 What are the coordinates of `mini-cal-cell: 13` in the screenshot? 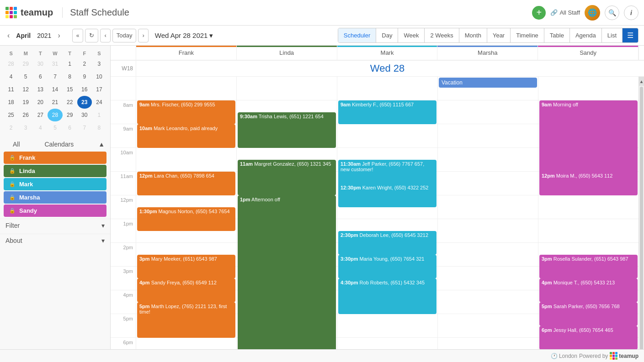 It's located at (40, 89).